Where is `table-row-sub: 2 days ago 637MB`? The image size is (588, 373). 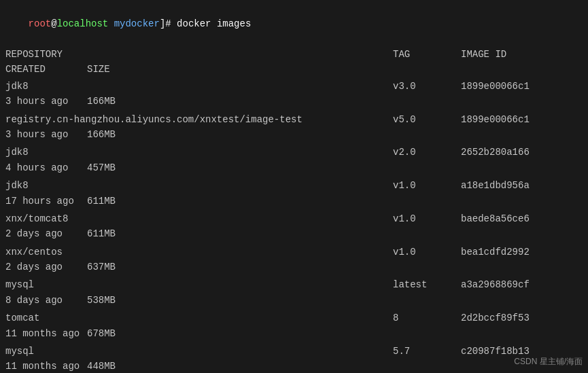
table-row-sub: 2 days ago 637MB is located at coordinates (294, 267).